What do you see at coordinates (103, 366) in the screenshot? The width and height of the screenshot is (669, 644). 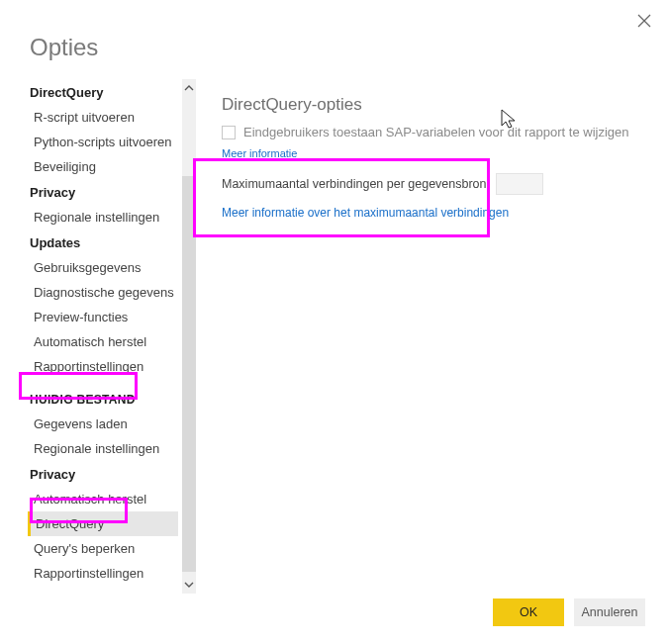 I see `sidebar-item-report: Rapportinstellingen` at bounding box center [103, 366].